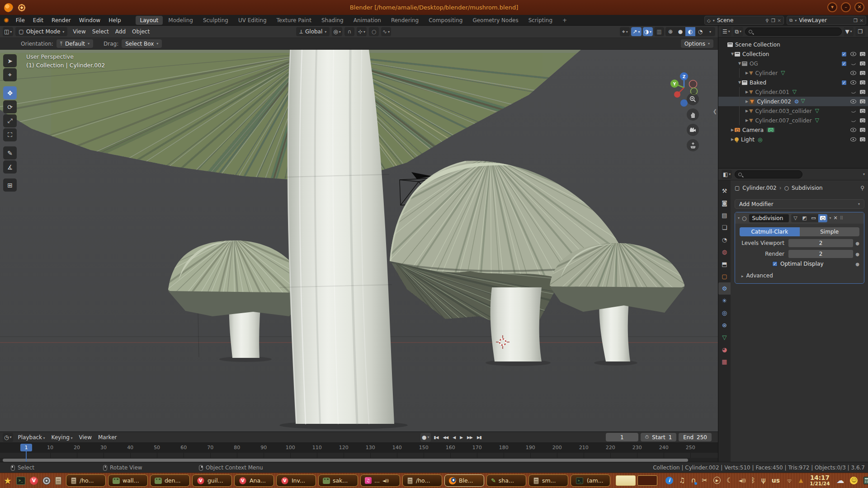 This screenshot has width=868, height=488. Describe the element at coordinates (793, 111) in the screenshot. I see `outliner-row-cylinder-003-collider: ▶▼Cylinder.003_collider▽` at that location.